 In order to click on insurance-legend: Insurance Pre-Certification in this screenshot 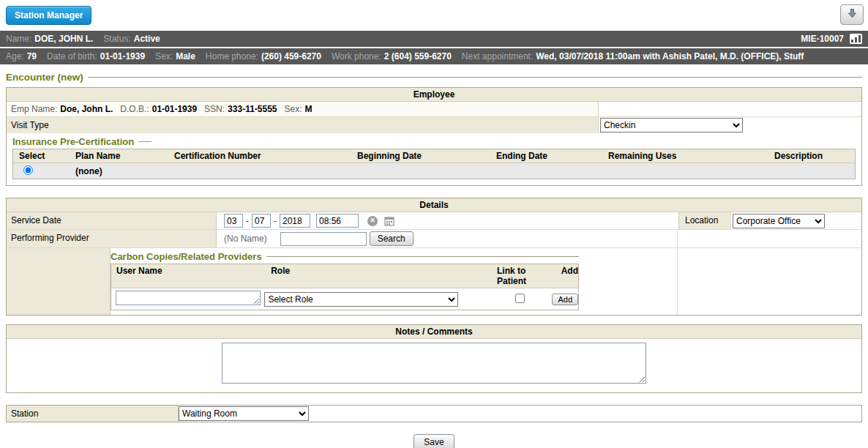, I will do `click(434, 142)`.